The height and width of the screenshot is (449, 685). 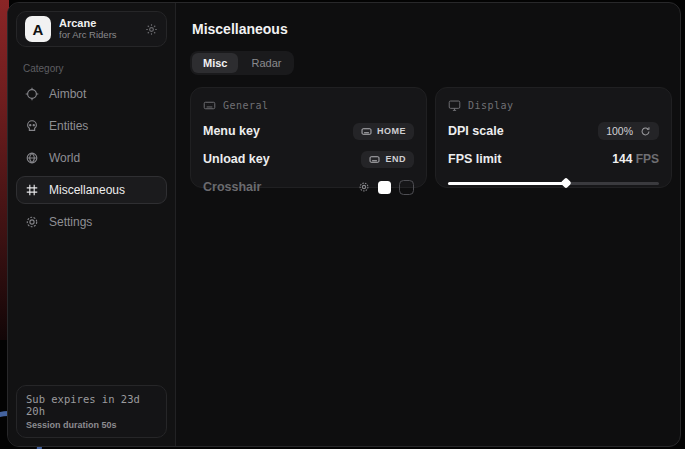 What do you see at coordinates (364, 187) in the screenshot?
I see `crosshair-settings-gear-icon` at bounding box center [364, 187].